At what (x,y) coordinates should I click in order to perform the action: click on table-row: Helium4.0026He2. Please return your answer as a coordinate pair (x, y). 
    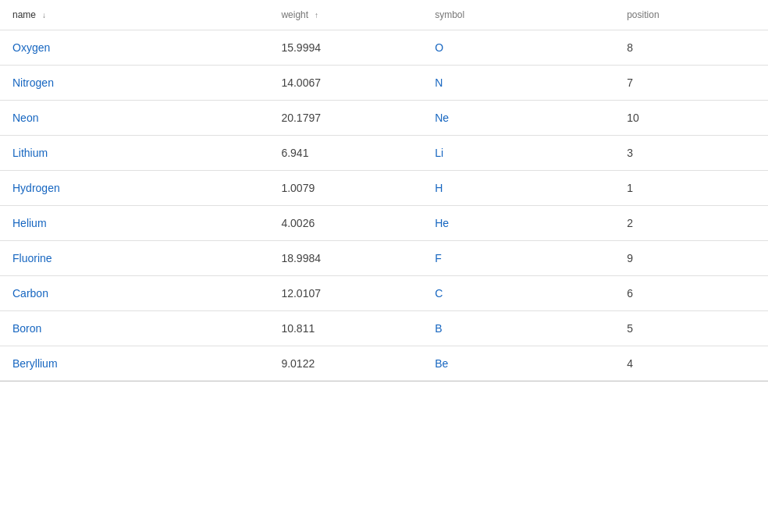
    Looking at the image, I should click on (384, 223).